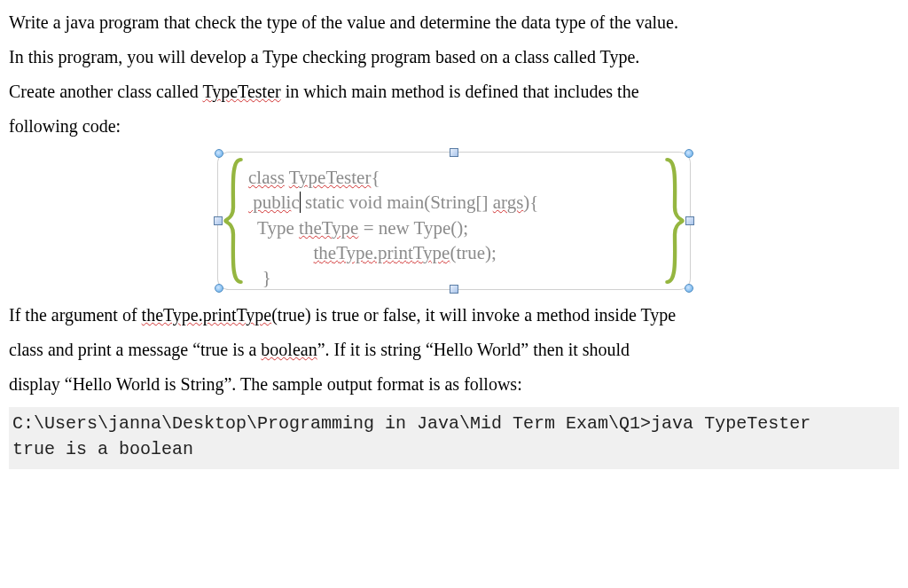  I want to click on code-line-1: class TypeTester{, so click(454, 177).